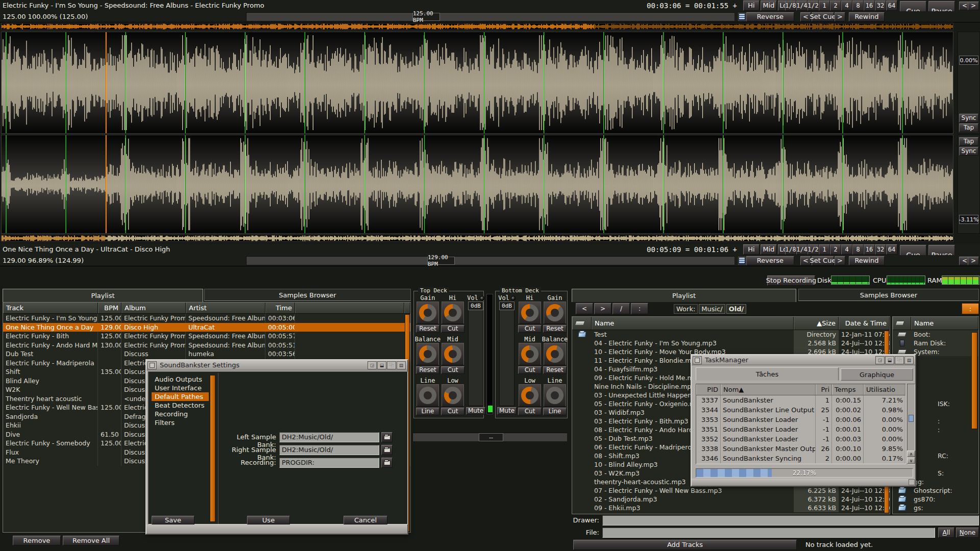  Describe the element at coordinates (840, 261) in the screenshot. I see `deck2-setcue-next-button: >` at that location.